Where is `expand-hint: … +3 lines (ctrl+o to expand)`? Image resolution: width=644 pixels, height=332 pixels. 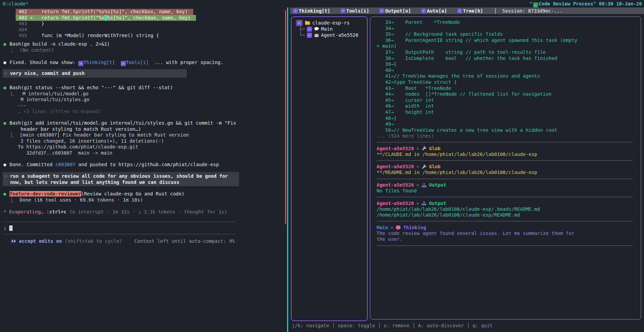 expand-hint: … +3 lines (ctrl+o to expand) is located at coordinates (88, 112).